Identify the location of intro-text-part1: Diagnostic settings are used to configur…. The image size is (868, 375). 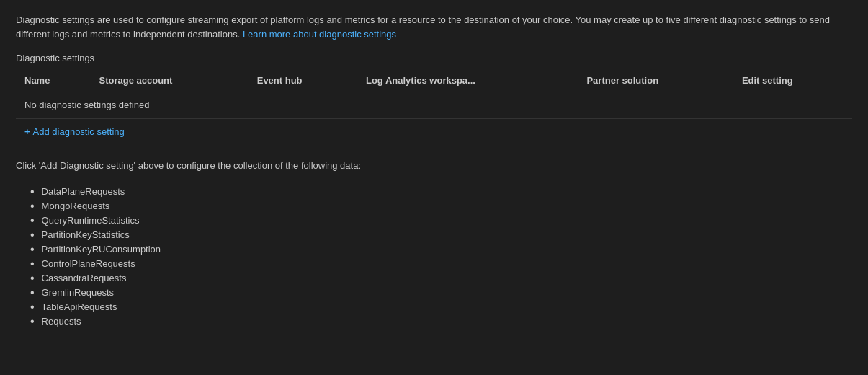
(423, 27).